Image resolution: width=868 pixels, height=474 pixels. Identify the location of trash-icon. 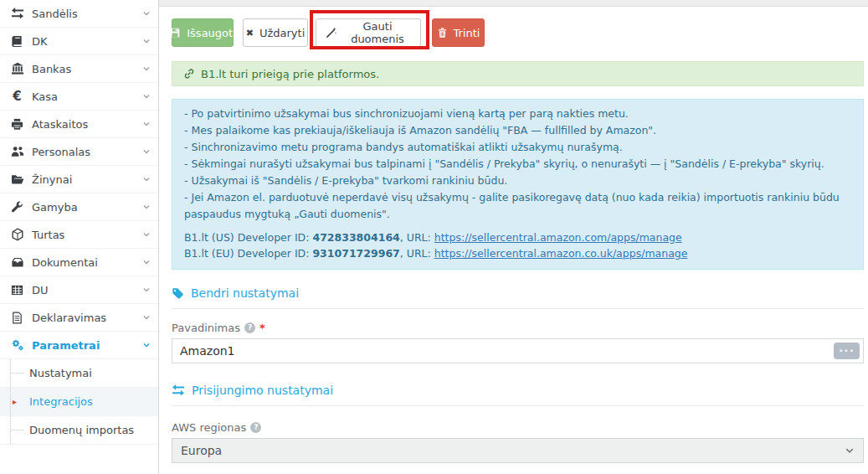
(442, 33).